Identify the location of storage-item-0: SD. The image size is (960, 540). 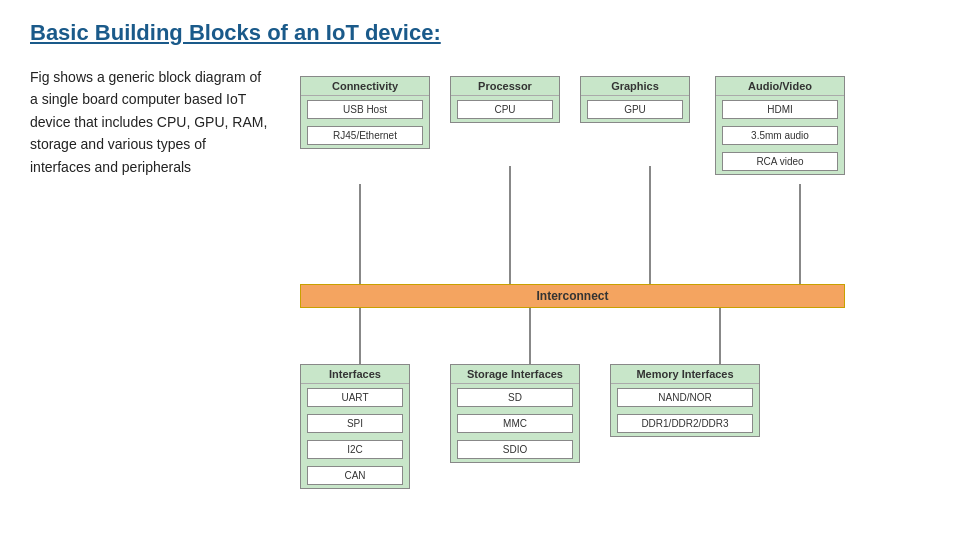
(515, 398).